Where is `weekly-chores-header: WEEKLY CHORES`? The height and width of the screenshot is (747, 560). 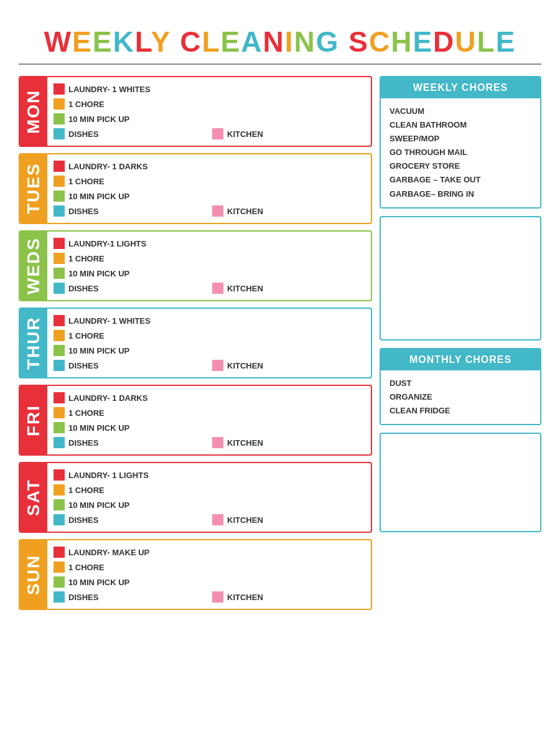
weekly-chores-header: WEEKLY CHORES is located at coordinates (460, 88).